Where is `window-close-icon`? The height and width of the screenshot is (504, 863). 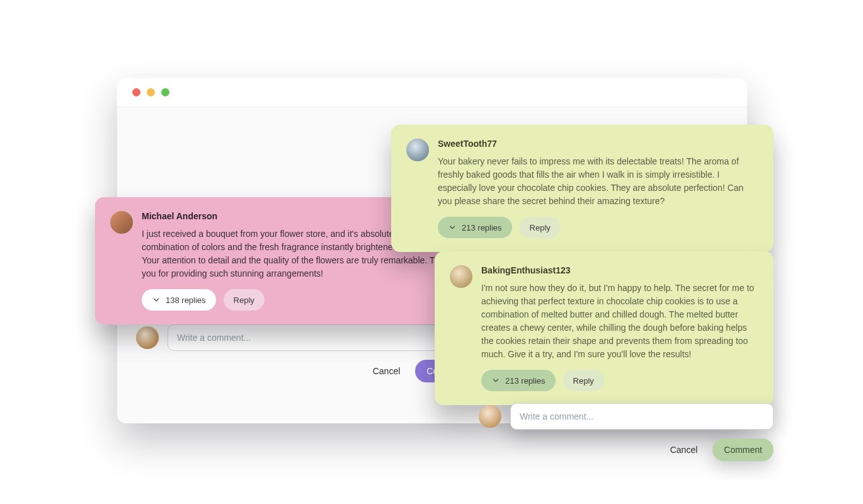
window-close-icon is located at coordinates (136, 92).